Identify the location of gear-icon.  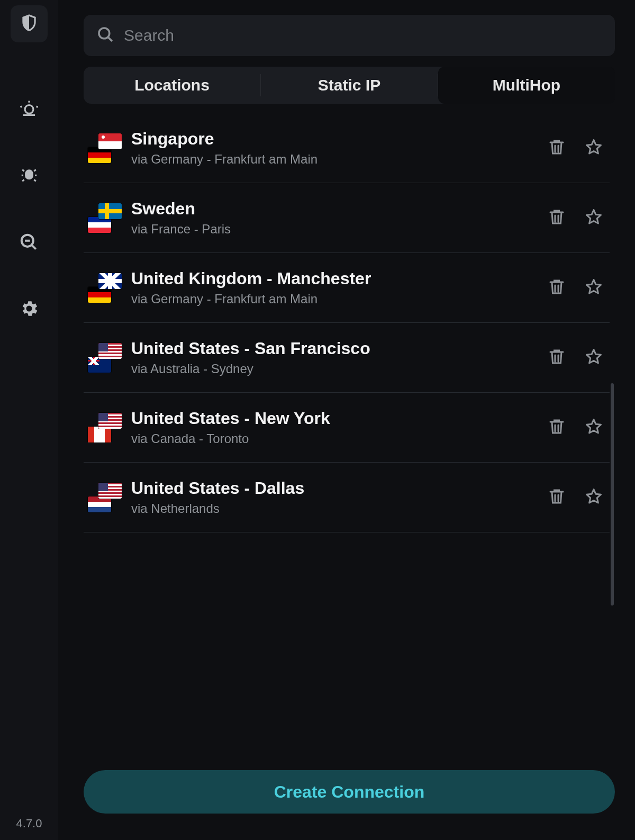
(29, 310).